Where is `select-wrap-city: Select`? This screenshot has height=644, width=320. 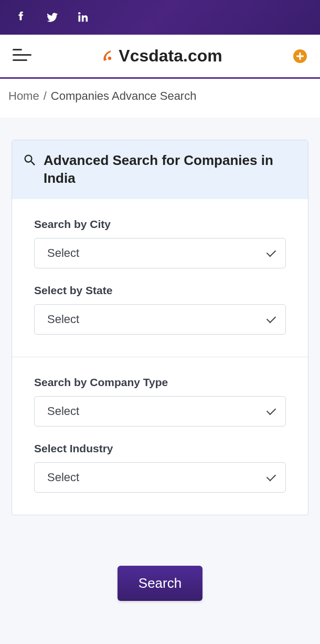 select-wrap-city: Select is located at coordinates (160, 253).